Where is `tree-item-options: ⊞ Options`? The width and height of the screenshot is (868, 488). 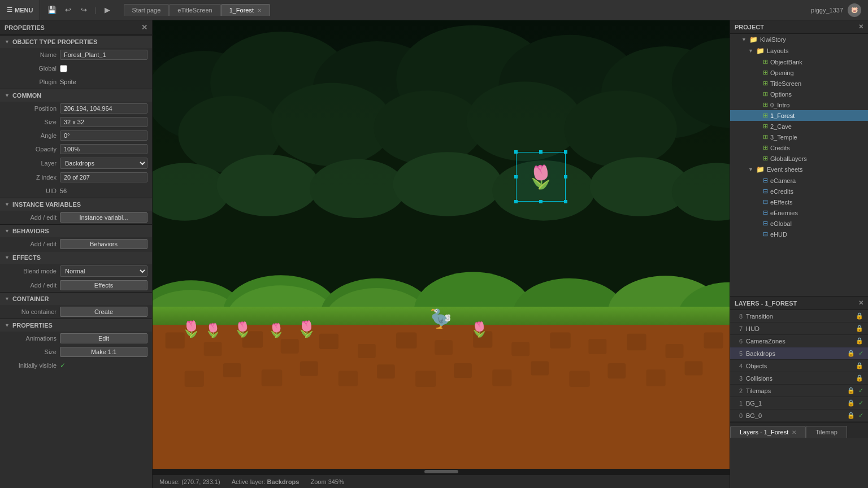
tree-item-options: ⊞ Options is located at coordinates (799, 94).